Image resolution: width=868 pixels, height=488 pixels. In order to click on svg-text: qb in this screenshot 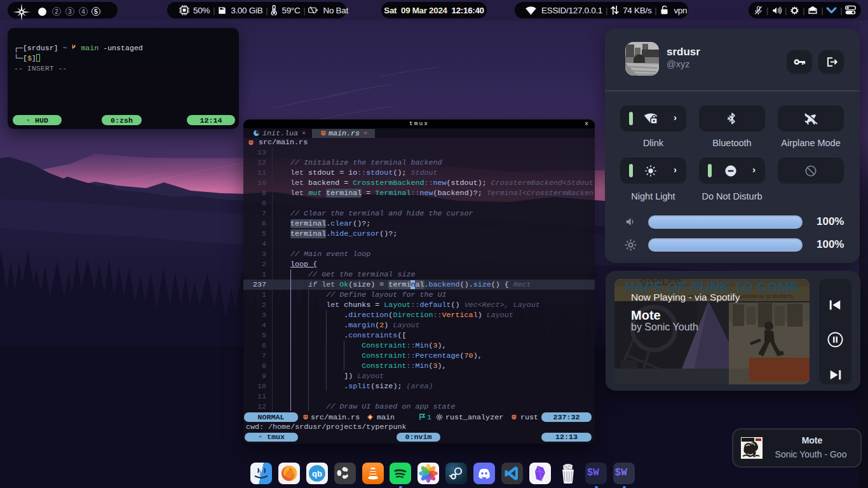, I will do `click(317, 474)`.